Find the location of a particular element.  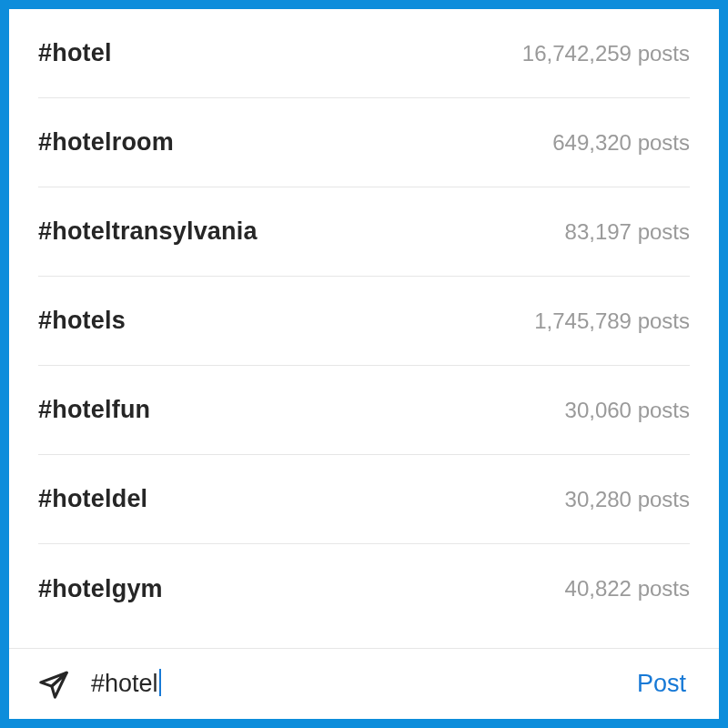

hashtag-post-count: 30,060 posts is located at coordinates (628, 410).